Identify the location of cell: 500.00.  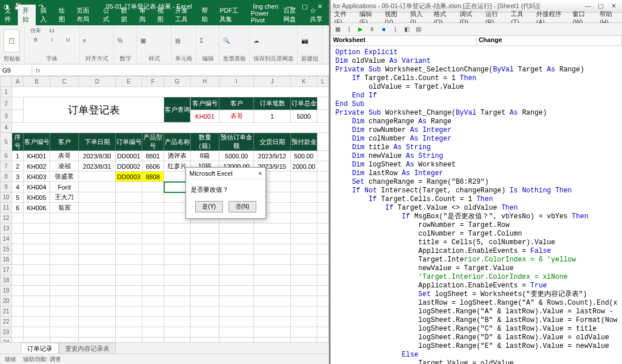
(304, 156).